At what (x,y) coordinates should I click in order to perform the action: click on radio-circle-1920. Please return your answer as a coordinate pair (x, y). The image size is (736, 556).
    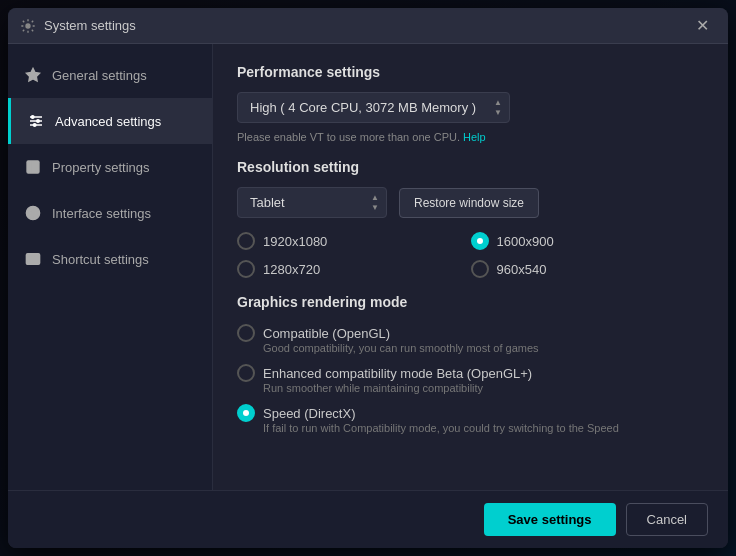
    Looking at the image, I should click on (246, 241).